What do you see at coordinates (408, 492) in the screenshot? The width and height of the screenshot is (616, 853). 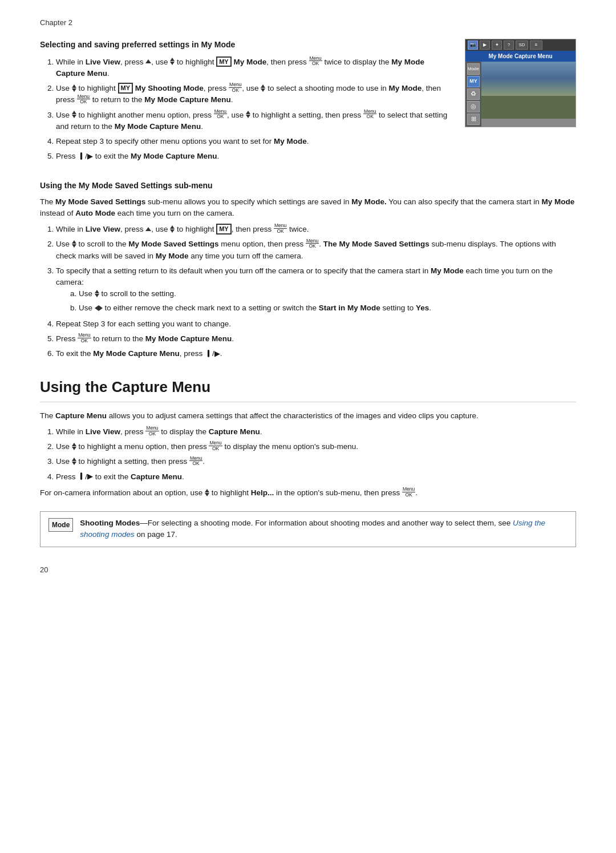 I see `menu-ok-12: MenuOK` at bounding box center [408, 492].